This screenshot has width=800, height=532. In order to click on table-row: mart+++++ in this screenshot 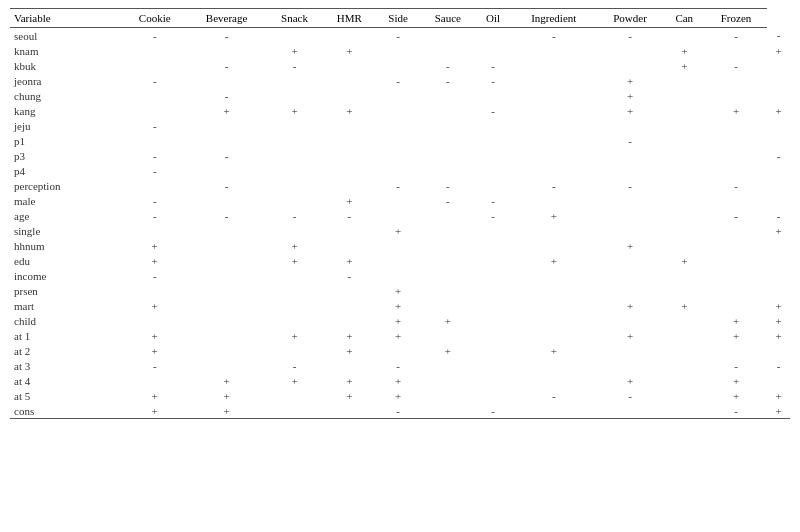, I will do `click(400, 306)`.